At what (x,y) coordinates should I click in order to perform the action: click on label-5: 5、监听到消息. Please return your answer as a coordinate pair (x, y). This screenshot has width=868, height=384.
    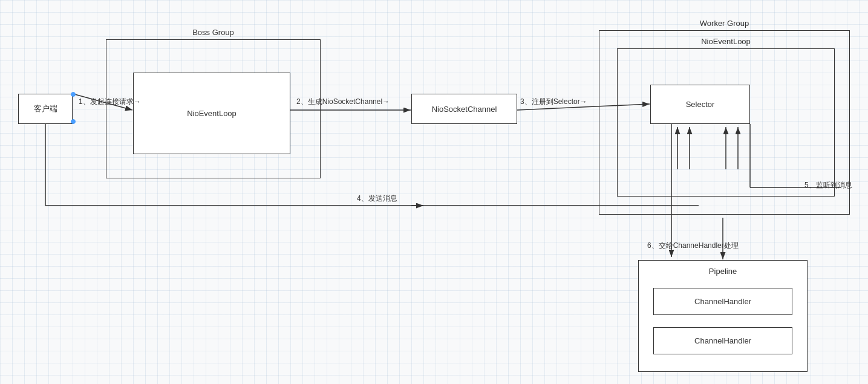
    Looking at the image, I should click on (829, 185).